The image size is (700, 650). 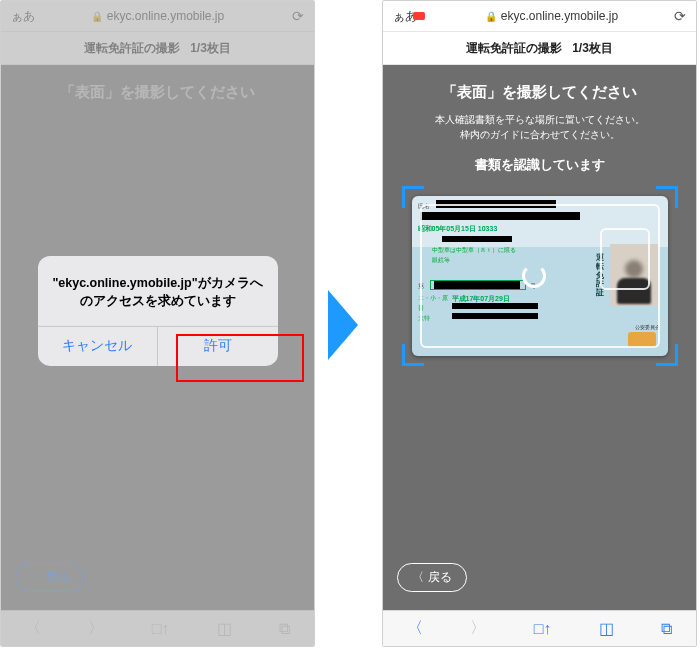 What do you see at coordinates (540, 165) in the screenshot?
I see `camera-status: 書類を認識しています` at bounding box center [540, 165].